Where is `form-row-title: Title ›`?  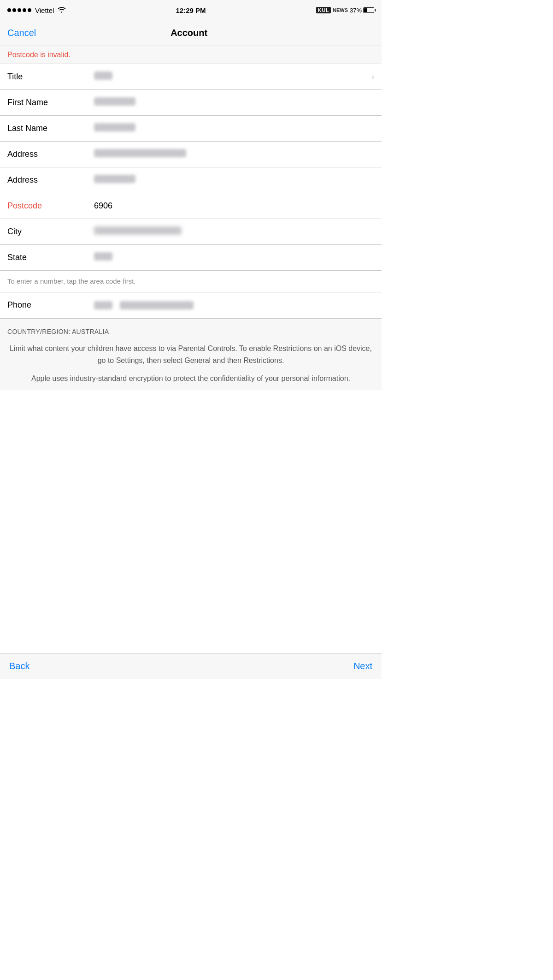 form-row-title: Title › is located at coordinates (191, 77).